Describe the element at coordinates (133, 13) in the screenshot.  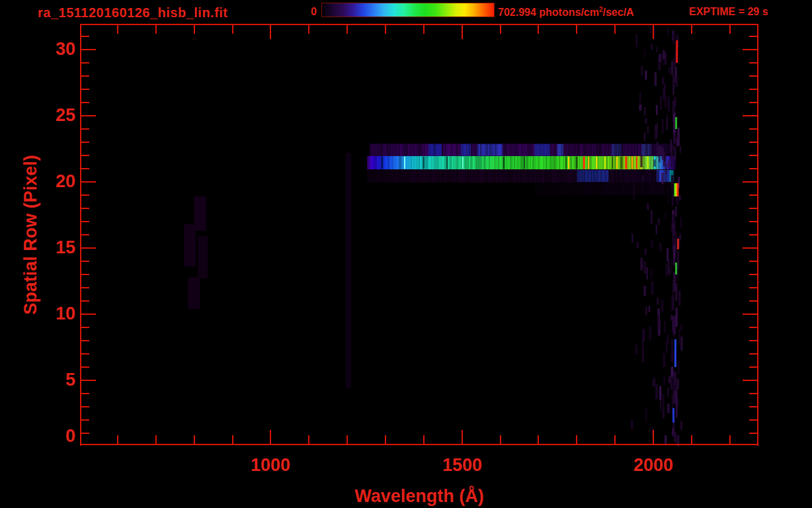
I see `file-title: ra_151120160126_hisb_lin.fit` at that location.